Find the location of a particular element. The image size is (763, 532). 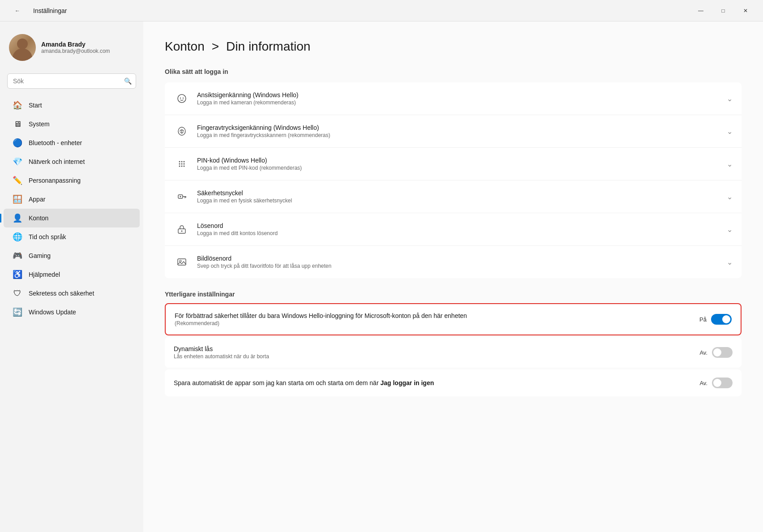

toggle-row-hello-only: För förbättrad säkerhet tillåter du bara… is located at coordinates (453, 319).